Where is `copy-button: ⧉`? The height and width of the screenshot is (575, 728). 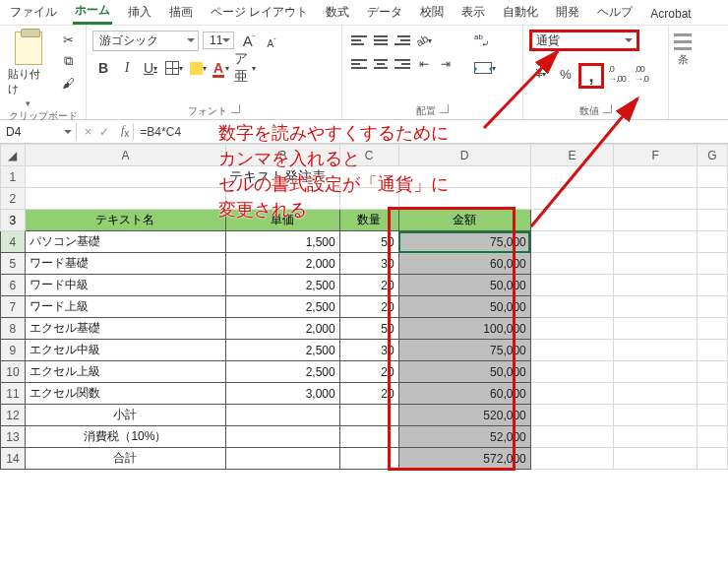
copy-button: ⧉ is located at coordinates (68, 61).